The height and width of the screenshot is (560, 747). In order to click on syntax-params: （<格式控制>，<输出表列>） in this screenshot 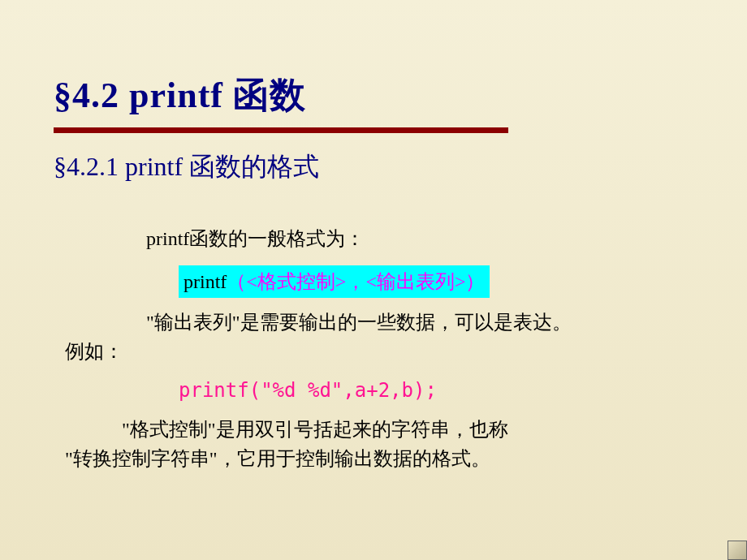, I will do `click(356, 282)`.